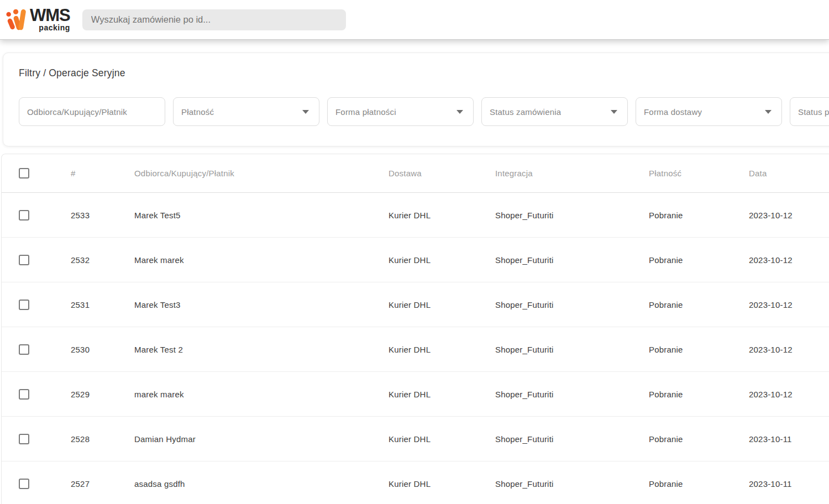 This screenshot has width=829, height=504. I want to click on order-id: 2527, so click(103, 484).